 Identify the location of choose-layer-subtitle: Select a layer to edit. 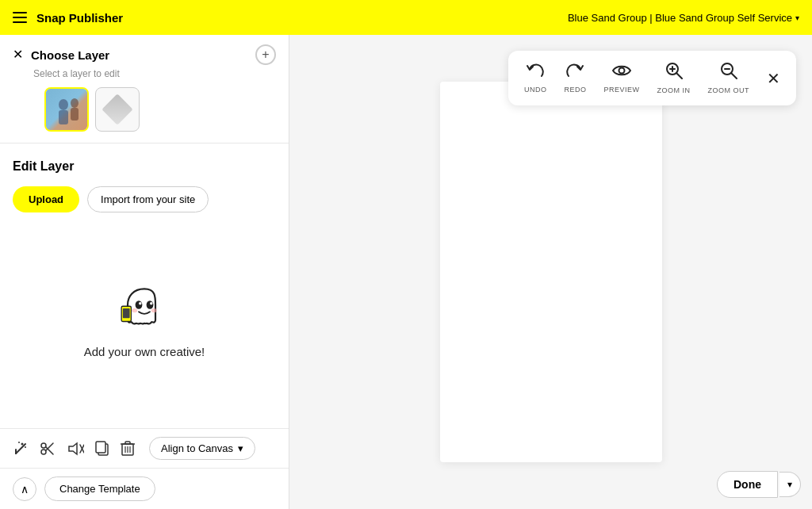
(155, 74).